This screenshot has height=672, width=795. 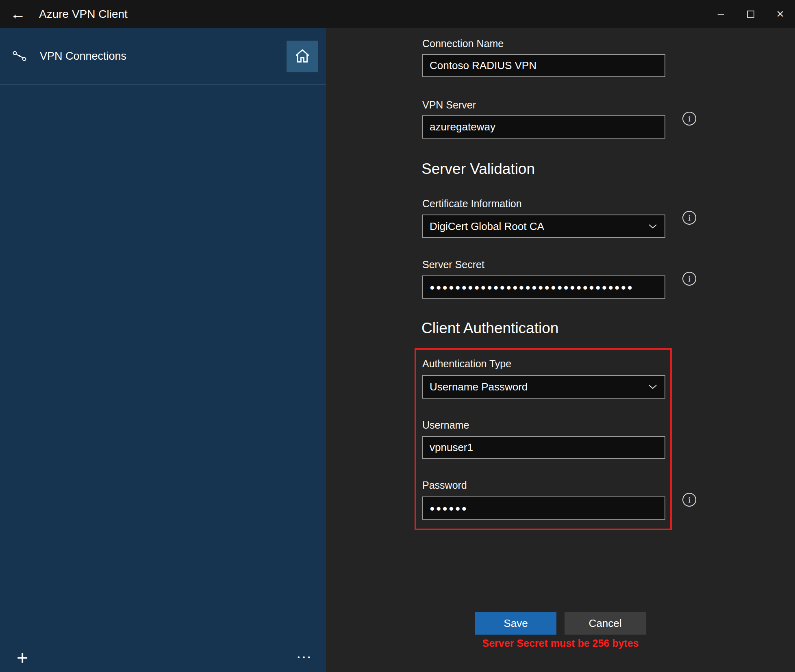 I want to click on maximize-button, so click(x=750, y=14).